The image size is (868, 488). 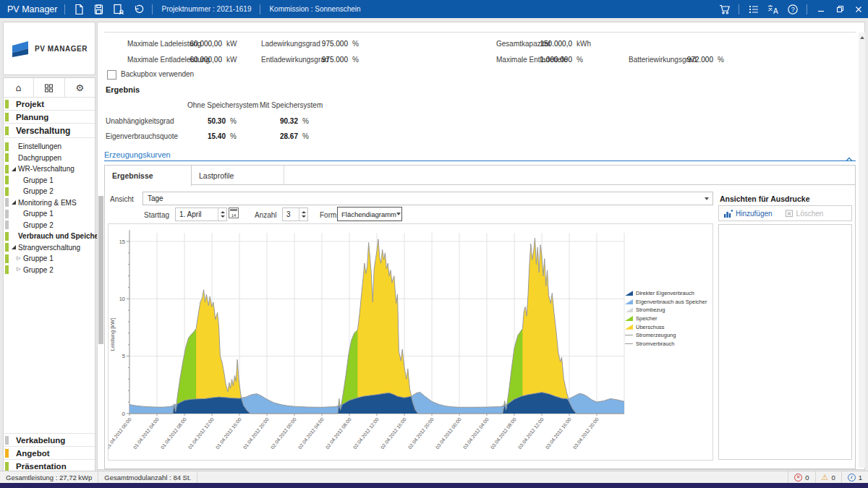 What do you see at coordinates (295, 214) in the screenshot?
I see `anzahl-input: 3` at bounding box center [295, 214].